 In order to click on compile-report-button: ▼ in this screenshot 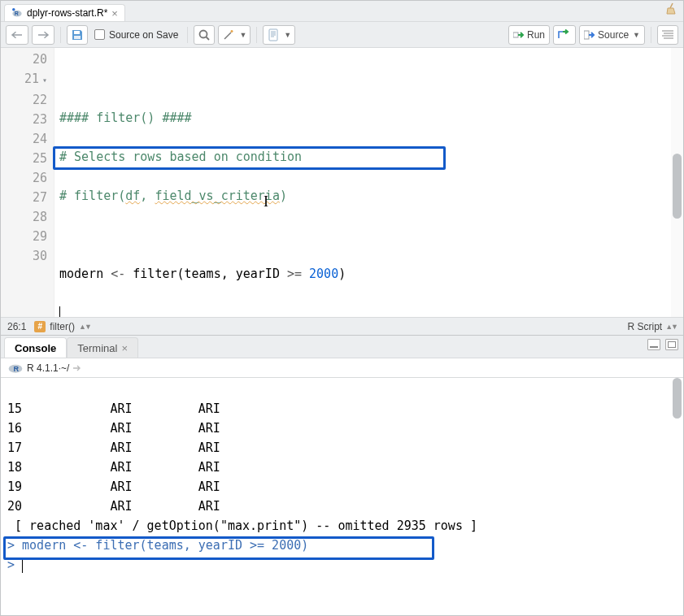, I will do `click(279, 35)`.